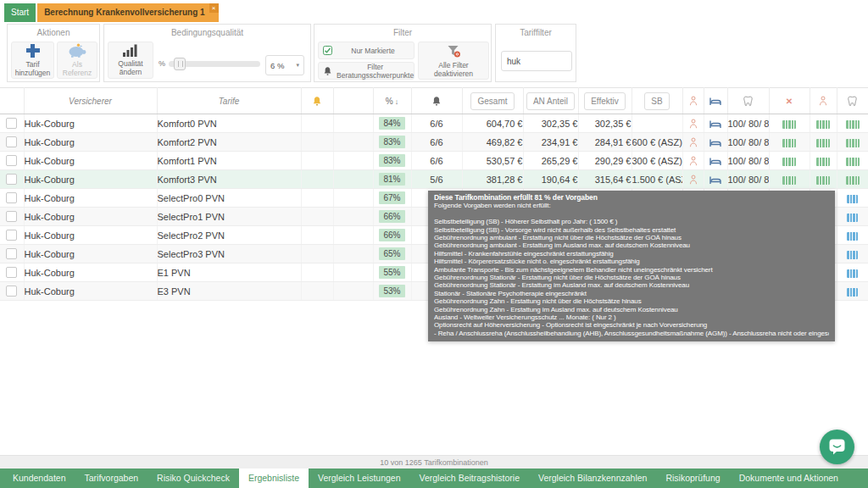 The image size is (868, 488). What do you see at coordinates (274, 478) in the screenshot?
I see `nav-item-ergebnisliste: Ergebnisliste` at bounding box center [274, 478].